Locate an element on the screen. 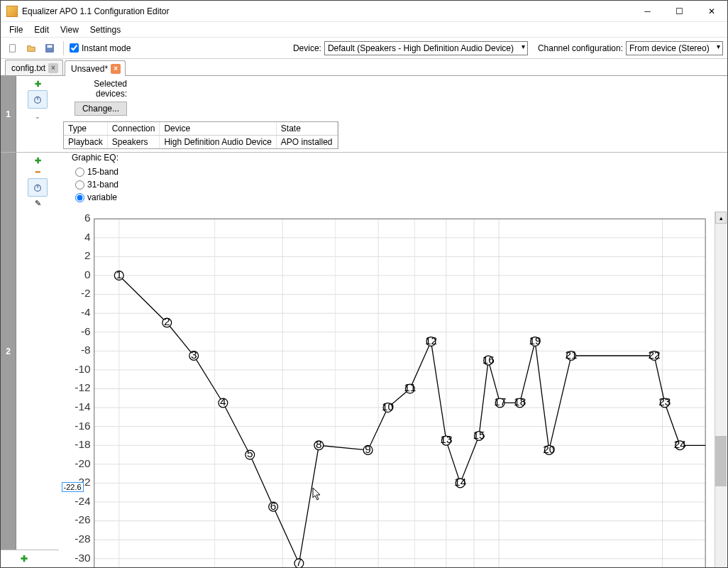 Image resolution: width=728 pixels, height=568 pixels. col-connection: Connection is located at coordinates (133, 129).